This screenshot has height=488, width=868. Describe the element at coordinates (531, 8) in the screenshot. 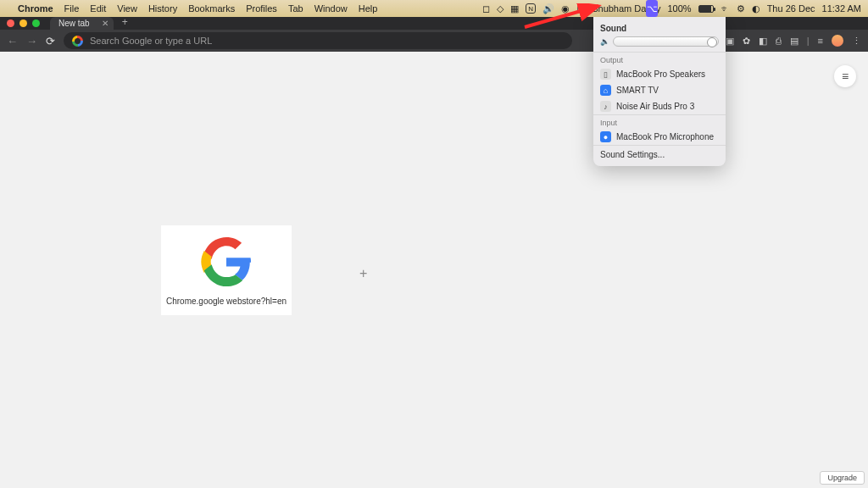

I see `notion-icon: N` at that location.